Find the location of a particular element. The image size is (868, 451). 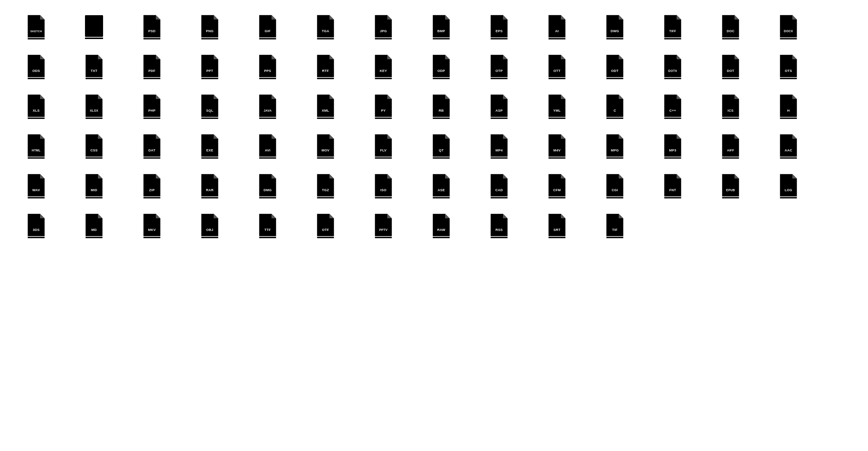

file-icon-mov: MOV is located at coordinates (326, 146).